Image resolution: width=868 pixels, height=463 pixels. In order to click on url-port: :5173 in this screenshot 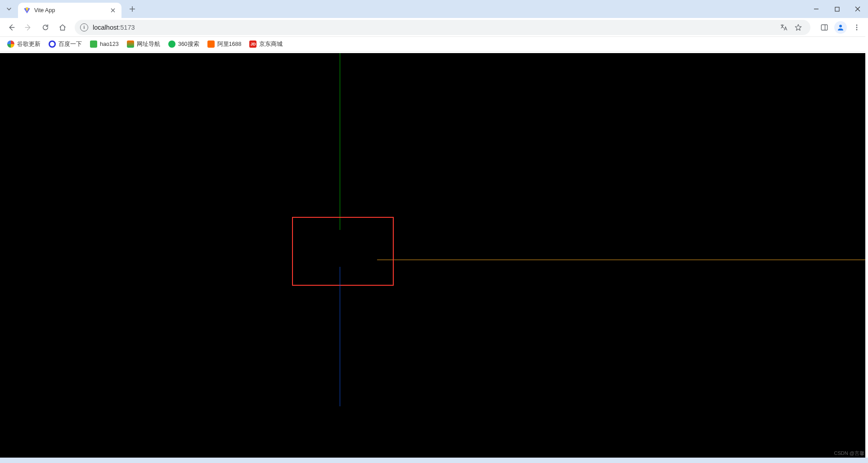, I will do `click(126, 27)`.